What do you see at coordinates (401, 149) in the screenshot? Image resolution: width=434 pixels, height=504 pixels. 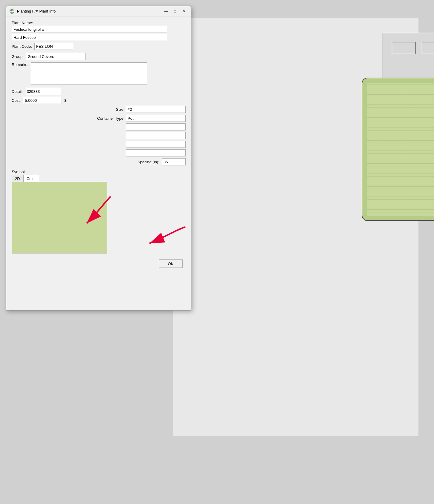 I see `planting-fill` at bounding box center [401, 149].